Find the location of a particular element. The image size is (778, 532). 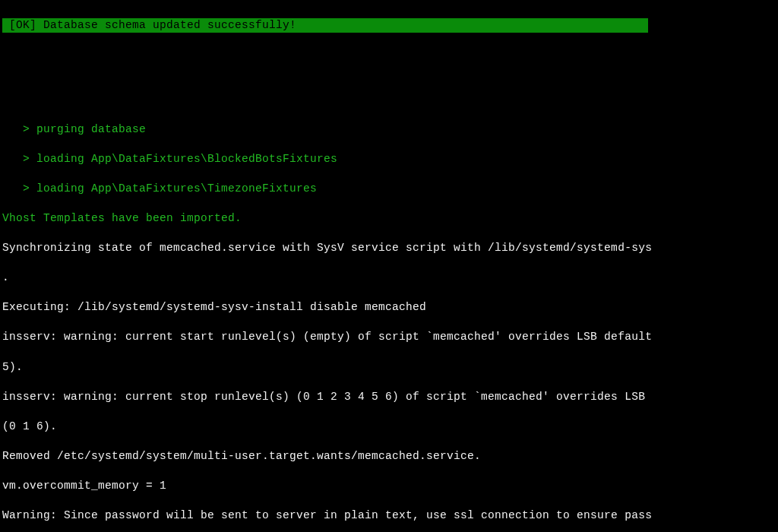

output-line: Warning: Since password will be sent to … is located at coordinates (389, 516).